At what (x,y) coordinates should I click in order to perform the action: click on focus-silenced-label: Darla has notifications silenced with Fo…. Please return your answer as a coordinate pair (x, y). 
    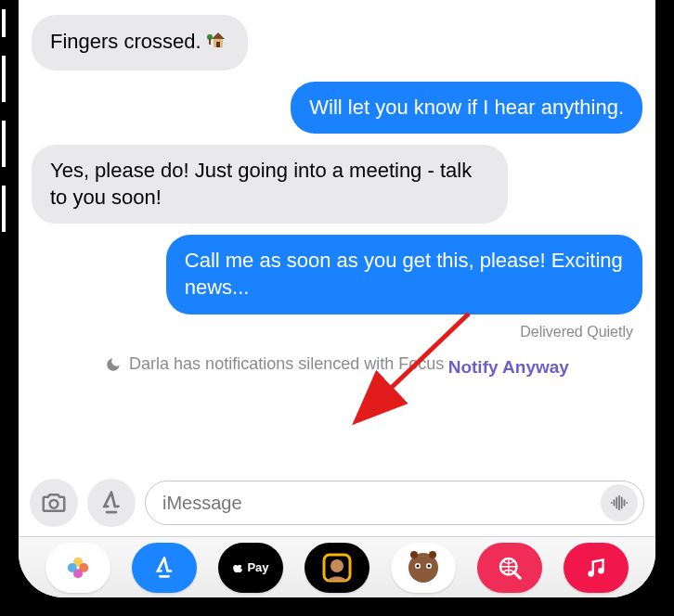
    Looking at the image, I should click on (275, 364).